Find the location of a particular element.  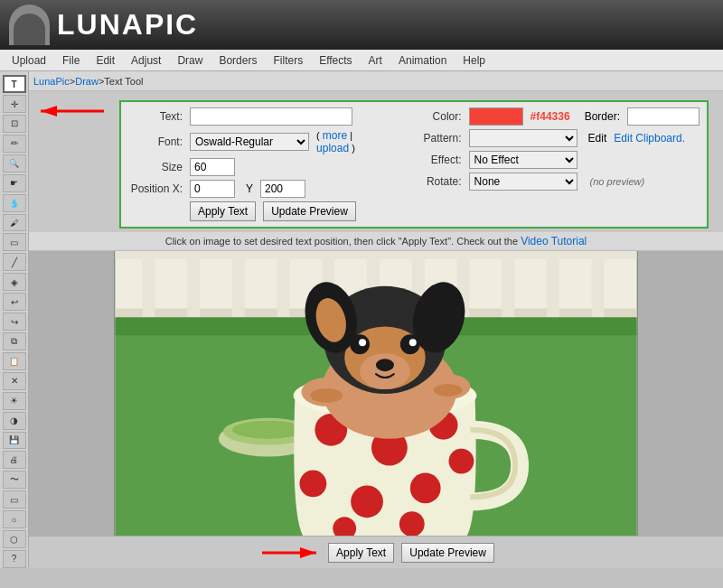

logo-text: LUNAPIC is located at coordinates (127, 25).